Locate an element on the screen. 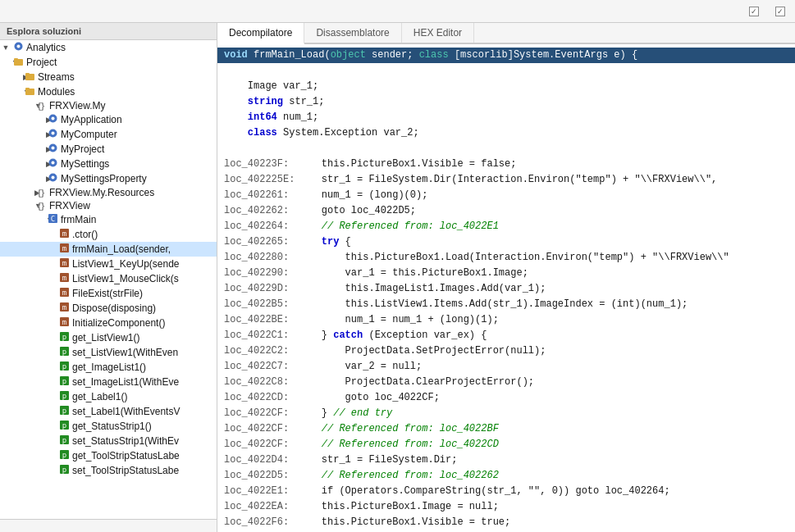  tree-item: ▶MySettings is located at coordinates (108, 164).